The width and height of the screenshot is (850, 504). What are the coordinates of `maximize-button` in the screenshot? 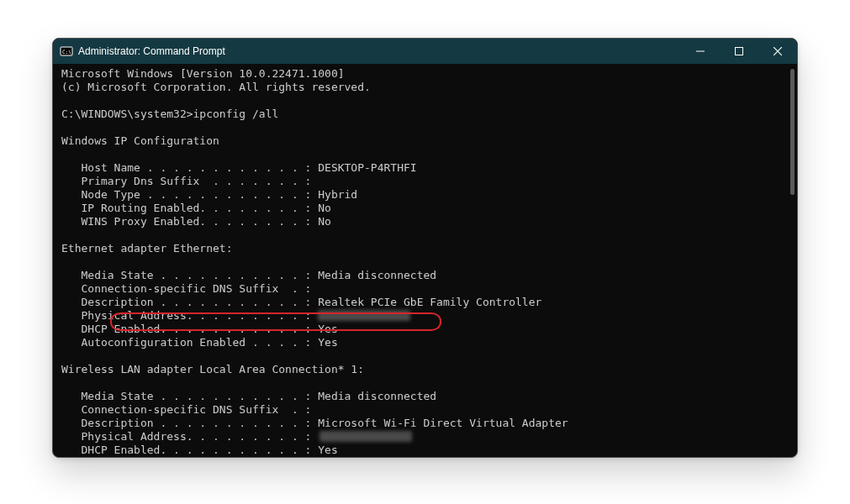 It's located at (739, 51).